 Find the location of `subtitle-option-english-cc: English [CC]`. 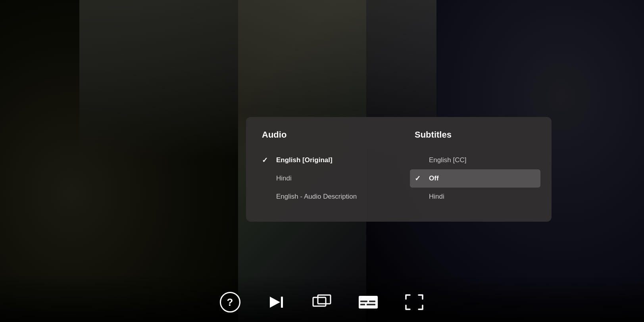

subtitle-option-english-cc: English [CC] is located at coordinates (475, 160).